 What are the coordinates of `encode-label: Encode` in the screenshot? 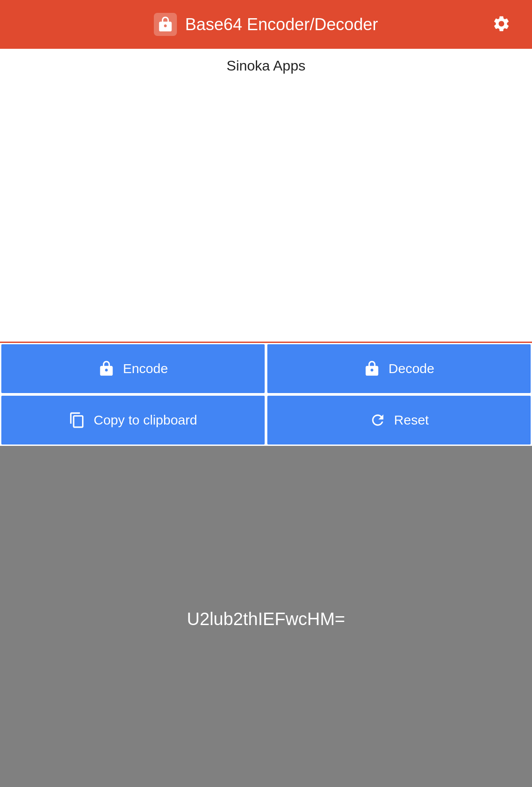 It's located at (145, 369).